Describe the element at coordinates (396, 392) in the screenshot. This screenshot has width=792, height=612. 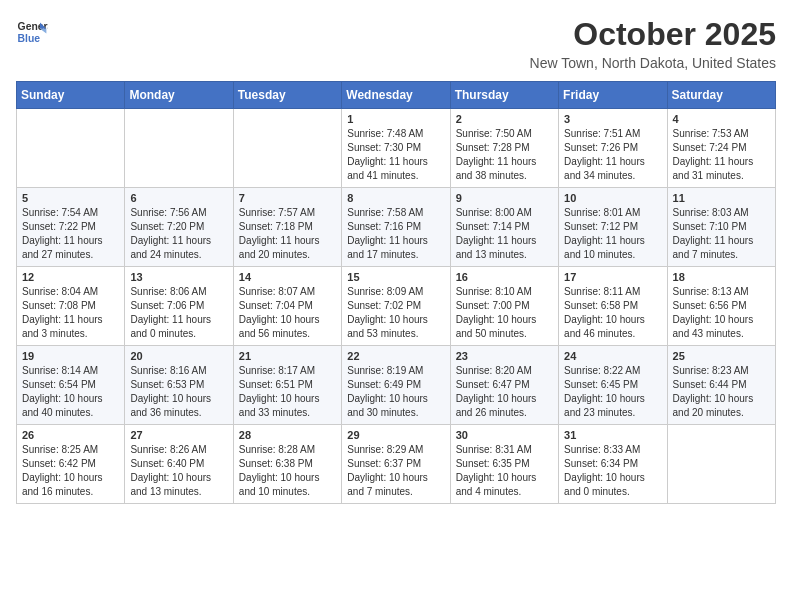
I see `day-info: Sunrise: 8:19 AM Sunset: 6:49 PM Dayligh…` at that location.